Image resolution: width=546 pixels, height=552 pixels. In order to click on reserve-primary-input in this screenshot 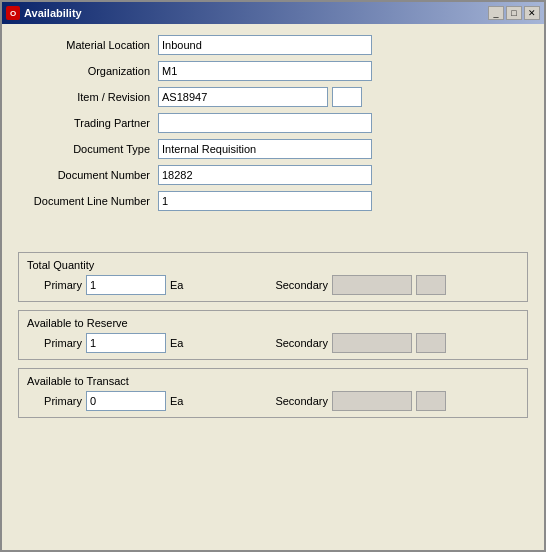, I will do `click(126, 343)`.